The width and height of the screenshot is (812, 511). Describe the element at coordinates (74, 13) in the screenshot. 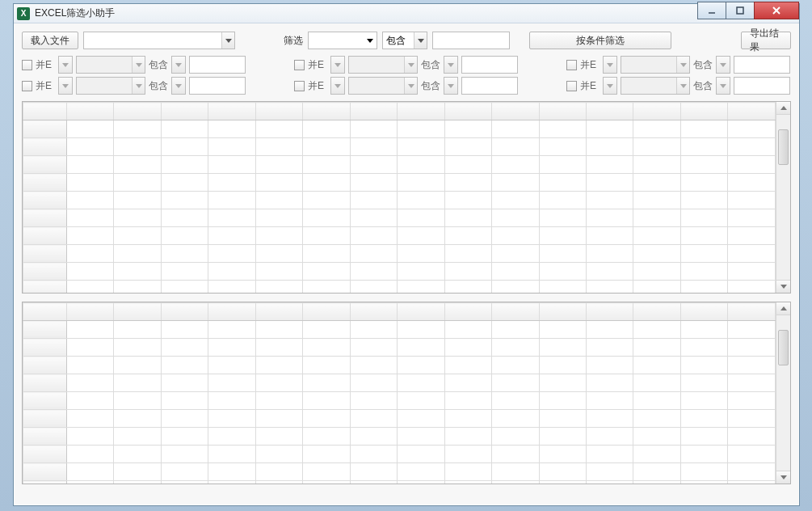

I see `window-title: EXCEL筛选小助手` at that location.